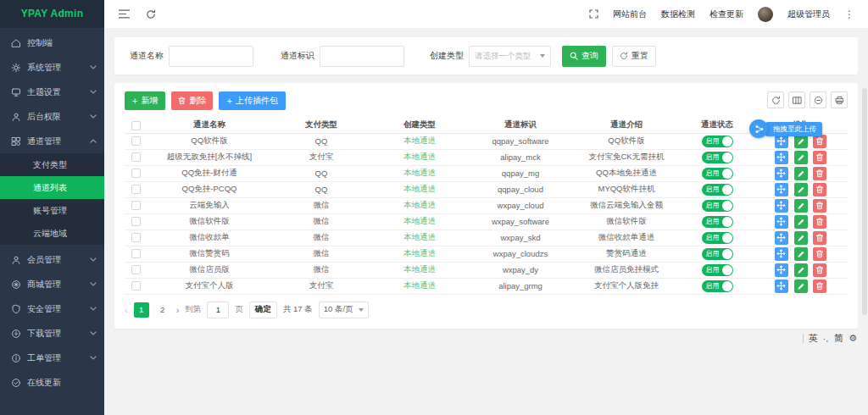 This screenshot has width=868, height=415. I want to click on filter-panel: 通道名称 通道标识 创建类型 请选择一个类型 查询 重置, so click(487, 56).